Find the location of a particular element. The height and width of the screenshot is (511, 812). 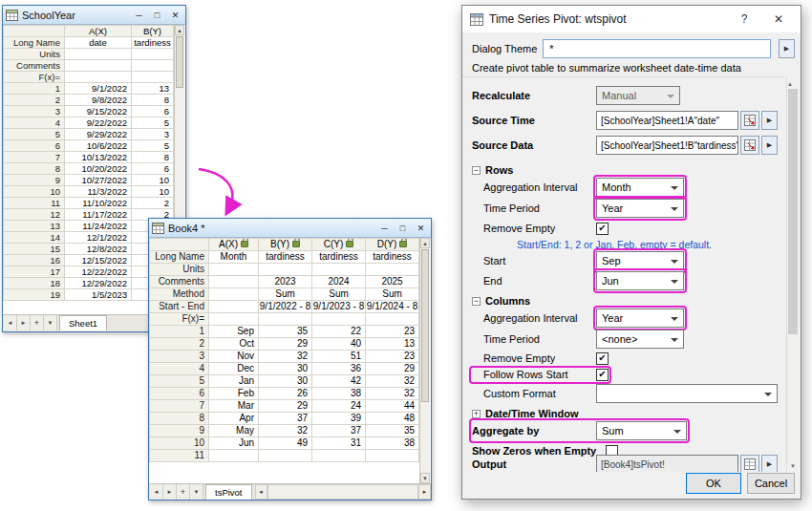

rows-time-period-select: Year is located at coordinates (640, 208).